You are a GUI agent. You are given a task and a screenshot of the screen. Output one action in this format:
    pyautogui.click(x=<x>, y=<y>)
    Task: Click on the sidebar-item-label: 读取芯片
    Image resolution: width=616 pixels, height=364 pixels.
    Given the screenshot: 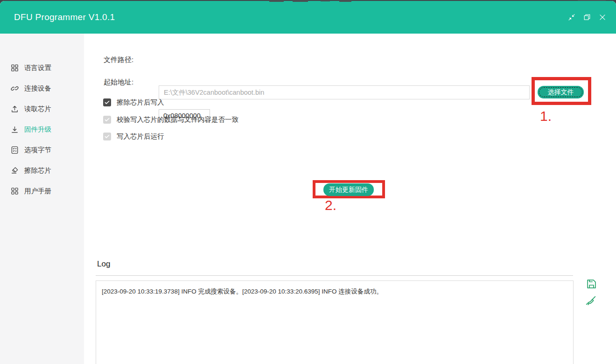 What is the action you would take?
    pyautogui.click(x=38, y=109)
    